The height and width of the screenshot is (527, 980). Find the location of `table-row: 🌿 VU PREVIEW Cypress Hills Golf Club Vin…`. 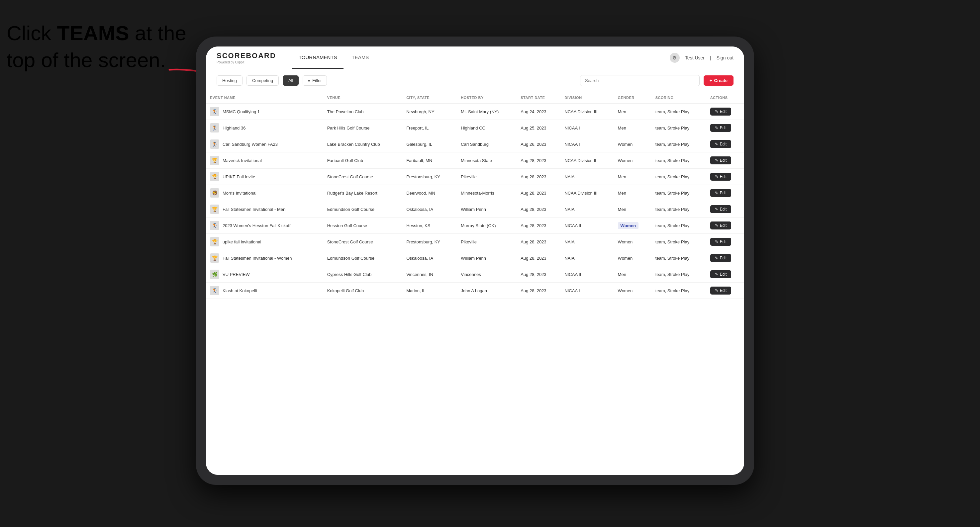

table-row: 🌿 VU PREVIEW Cypress Hills Golf Club Vin… is located at coordinates (475, 275).